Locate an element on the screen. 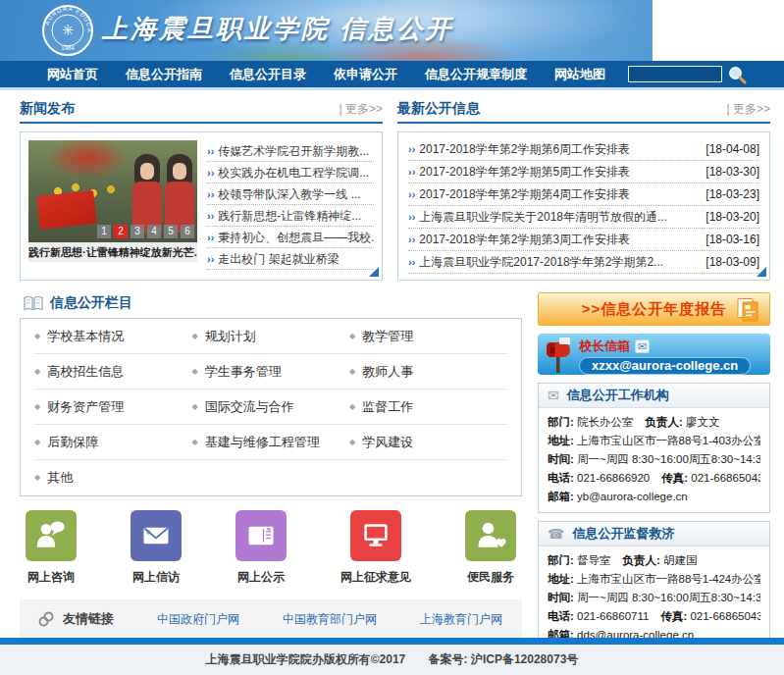  category-label: 其他 is located at coordinates (60, 477).